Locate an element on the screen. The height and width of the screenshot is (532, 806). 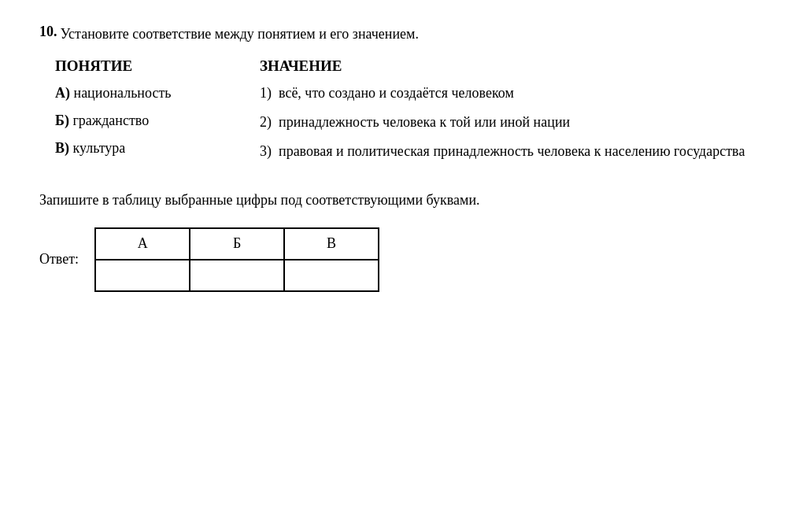
concepts-header: ПОНЯТИЕ is located at coordinates (142, 66).